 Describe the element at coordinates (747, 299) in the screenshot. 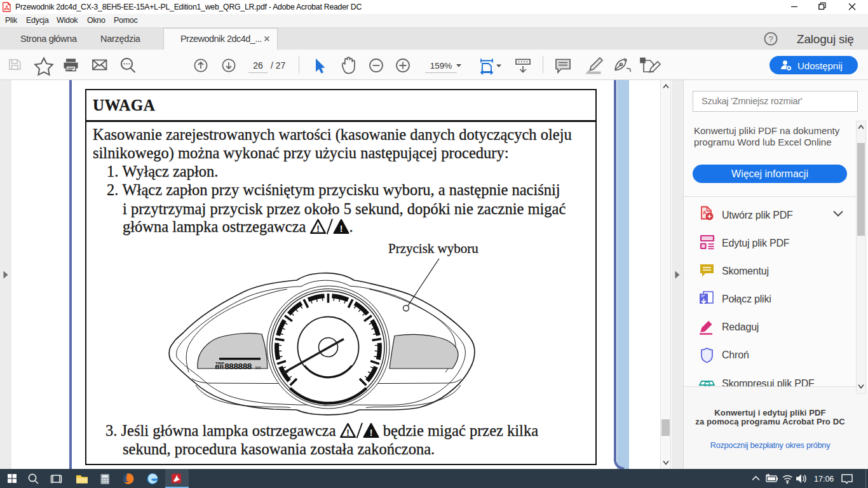

I see `svg-text: Połącz pliki` at that location.